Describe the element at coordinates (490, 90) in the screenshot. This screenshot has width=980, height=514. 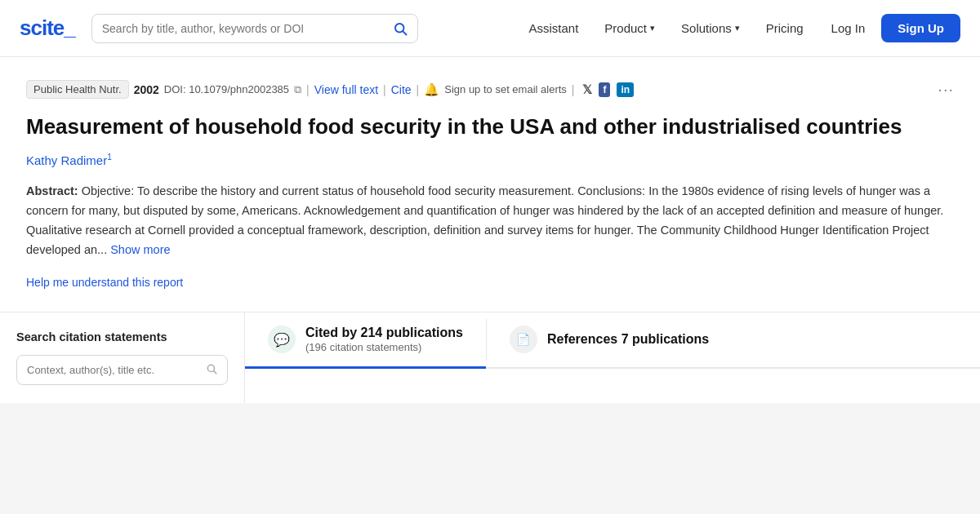
I see `paper-meta: Public Health Nutr. 2002 DOI: 10.1079/ph…` at that location.